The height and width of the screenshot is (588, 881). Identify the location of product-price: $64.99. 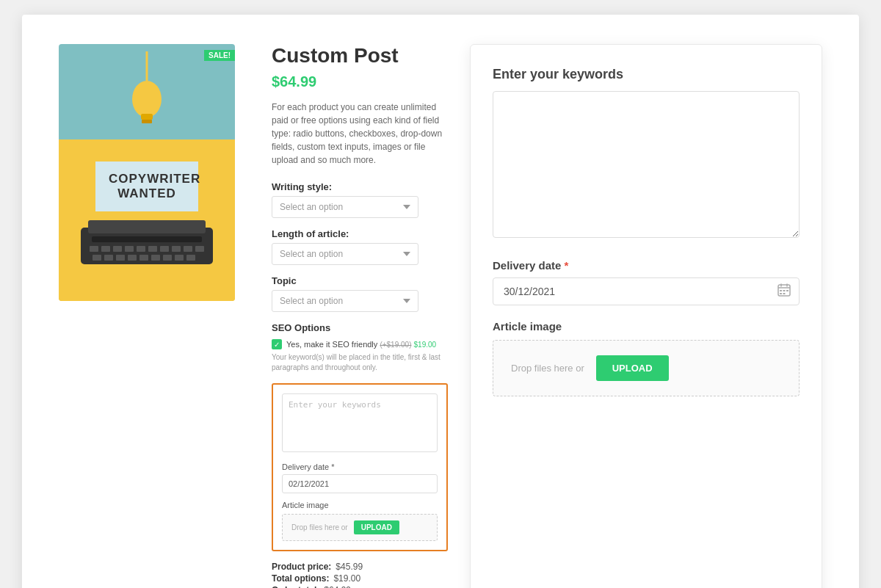
(360, 82).